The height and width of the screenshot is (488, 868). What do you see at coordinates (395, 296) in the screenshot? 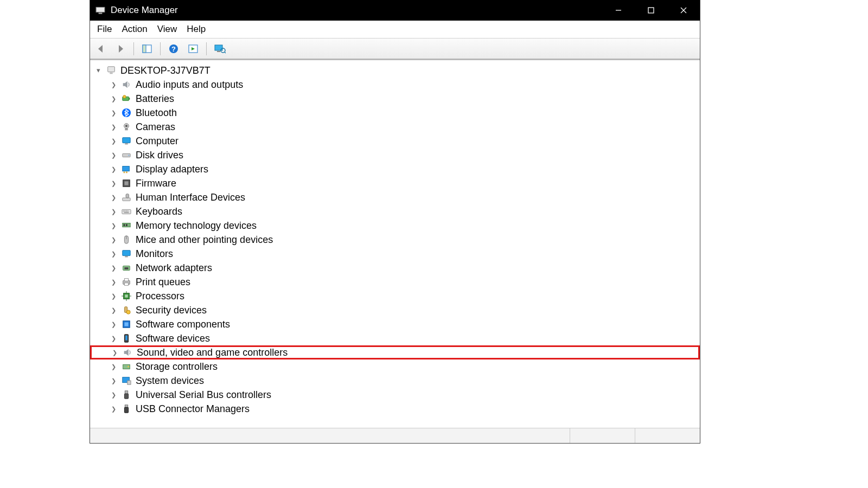
I see `tree-category-node: ❯Processors` at bounding box center [395, 296].